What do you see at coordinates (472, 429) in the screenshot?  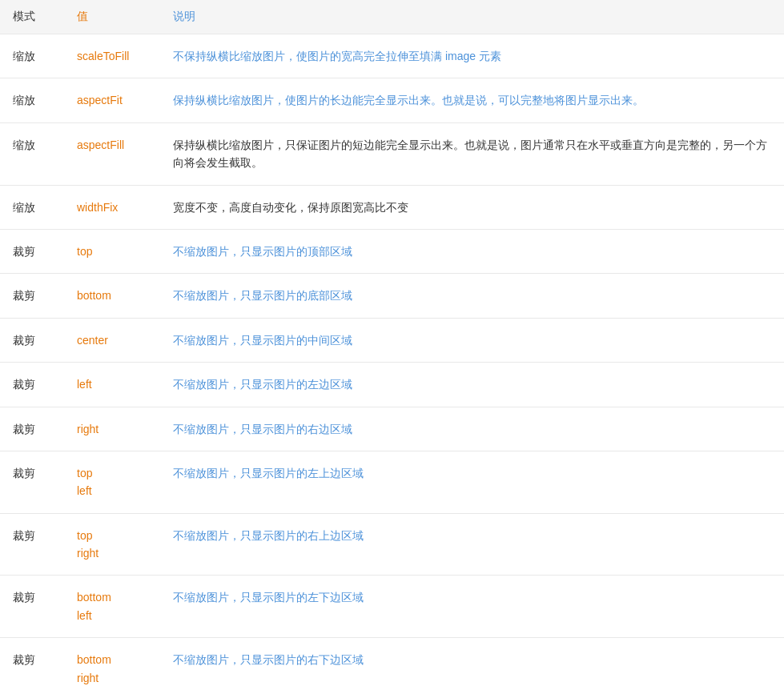 I see `cell-description: 不缩放图片，只显示图片的右边区域` at bounding box center [472, 429].